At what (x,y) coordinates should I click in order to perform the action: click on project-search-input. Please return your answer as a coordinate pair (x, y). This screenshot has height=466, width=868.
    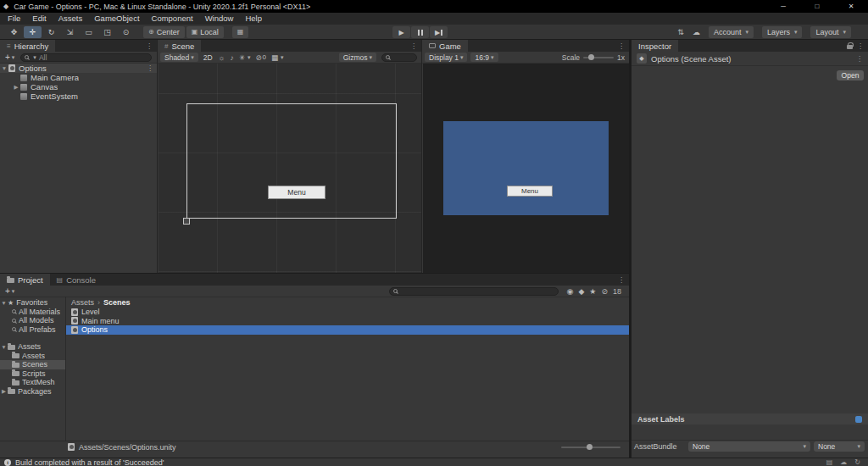
    Looking at the image, I should click on (474, 291).